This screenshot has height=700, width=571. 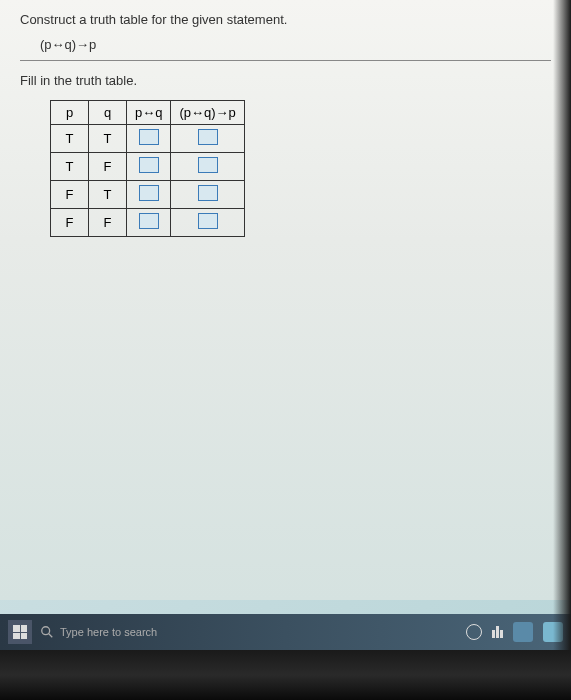 What do you see at coordinates (562, 325) in the screenshot?
I see `screen-bezel-right` at bounding box center [562, 325].